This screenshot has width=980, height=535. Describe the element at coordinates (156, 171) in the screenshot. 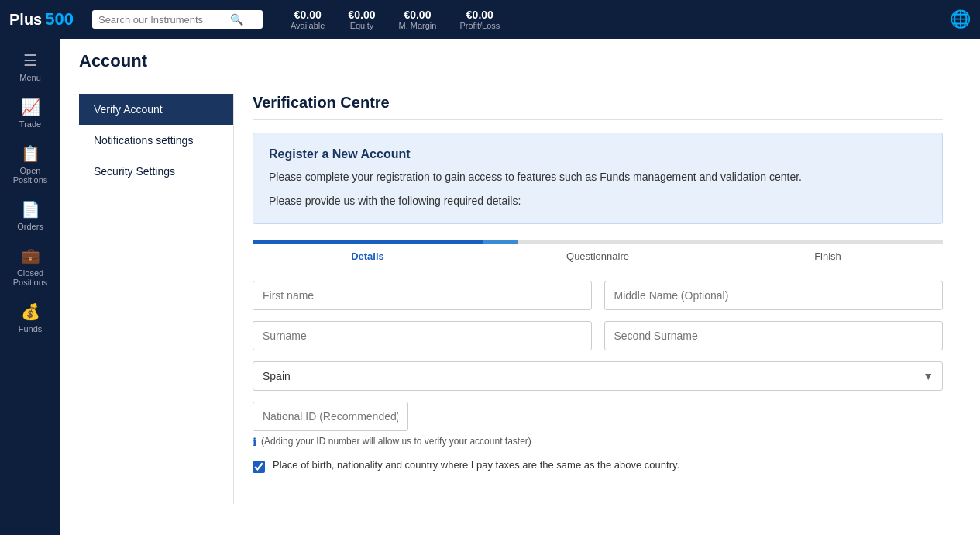

I see `account-menu-security: Security Settings` at that location.